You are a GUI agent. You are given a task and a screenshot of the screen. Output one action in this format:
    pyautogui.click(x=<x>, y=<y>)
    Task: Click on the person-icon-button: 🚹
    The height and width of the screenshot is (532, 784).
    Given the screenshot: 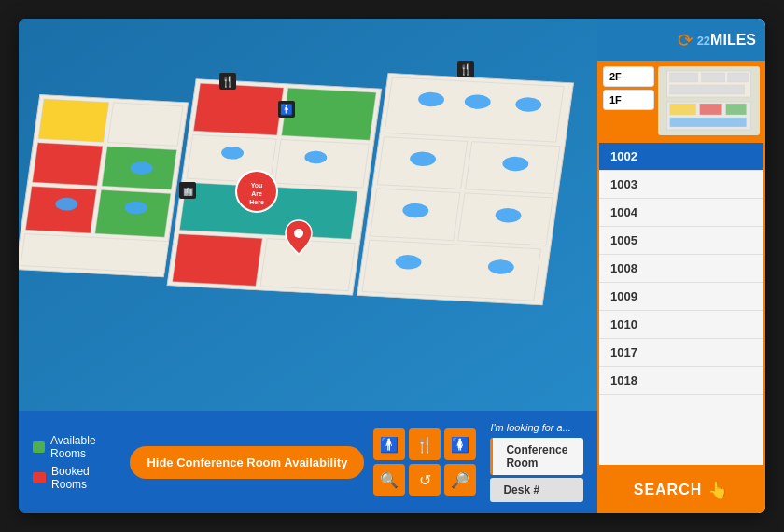 What is the action you would take?
    pyautogui.click(x=389, y=444)
    